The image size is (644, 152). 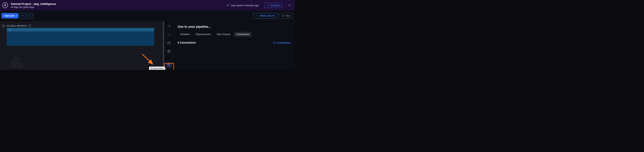 I want to click on cell-collapse-toggle, so click(x=4, y=26).